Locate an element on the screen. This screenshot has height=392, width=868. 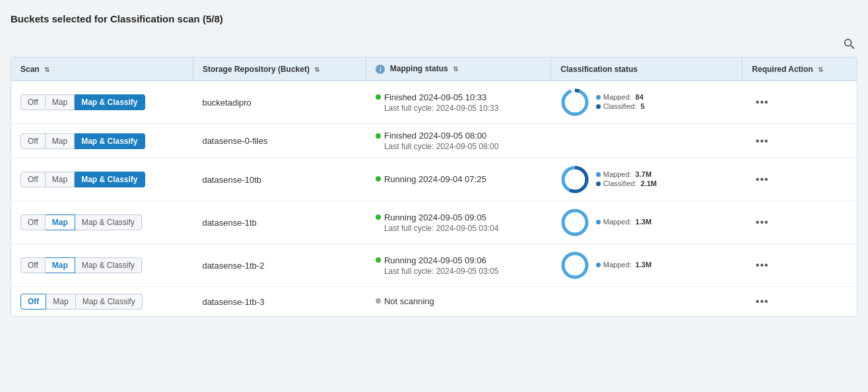
table-row: Off Map Map & Classify datasense-10tb Ru… is located at coordinates (434, 180).